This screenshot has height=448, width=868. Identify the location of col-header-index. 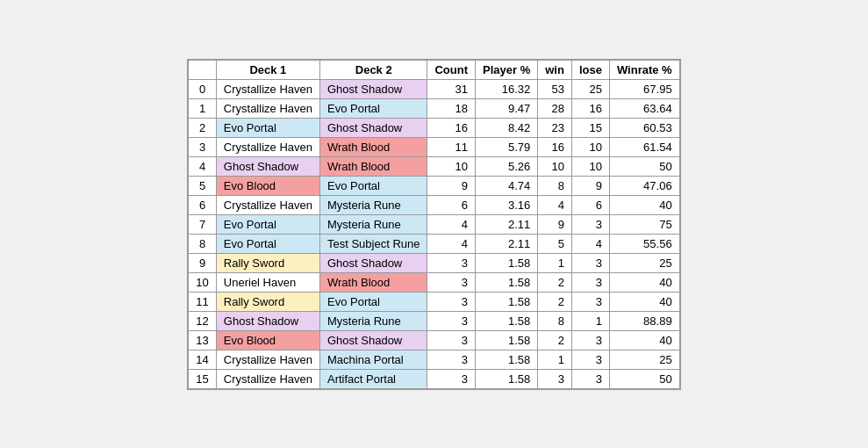
(202, 69).